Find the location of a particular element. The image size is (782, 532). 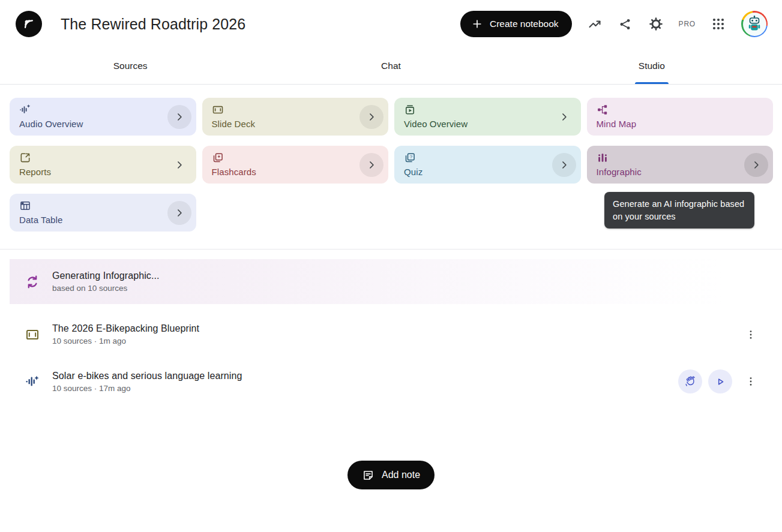

tab-studio-label: Studio is located at coordinates (652, 66).